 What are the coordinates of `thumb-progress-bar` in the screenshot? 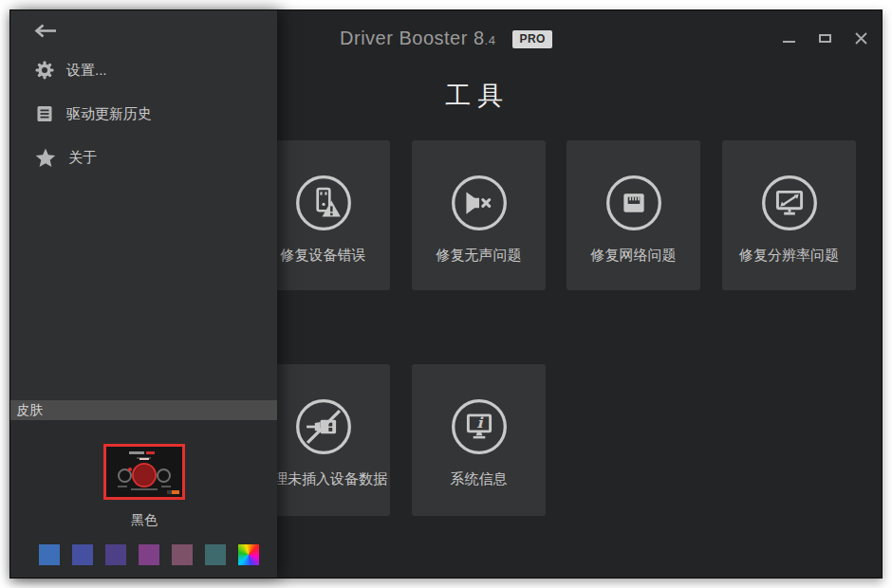 It's located at (173, 492).